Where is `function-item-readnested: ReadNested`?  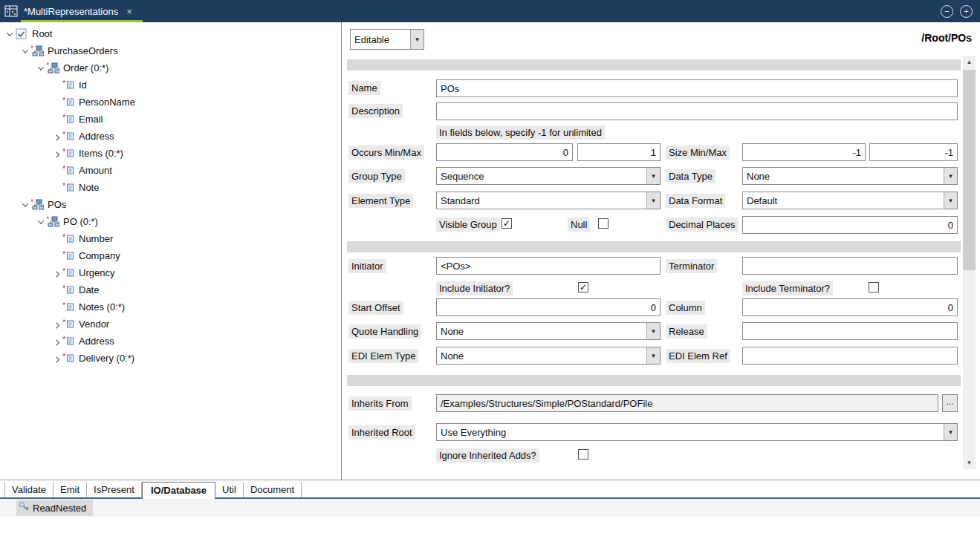 function-item-readnested: ReadNested is located at coordinates (55, 508).